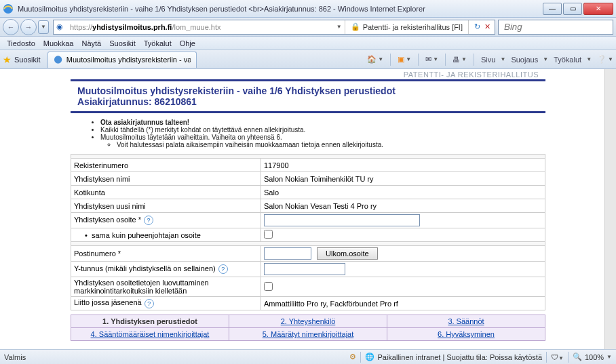  I want to click on home-button: 🏠▼, so click(375, 60).